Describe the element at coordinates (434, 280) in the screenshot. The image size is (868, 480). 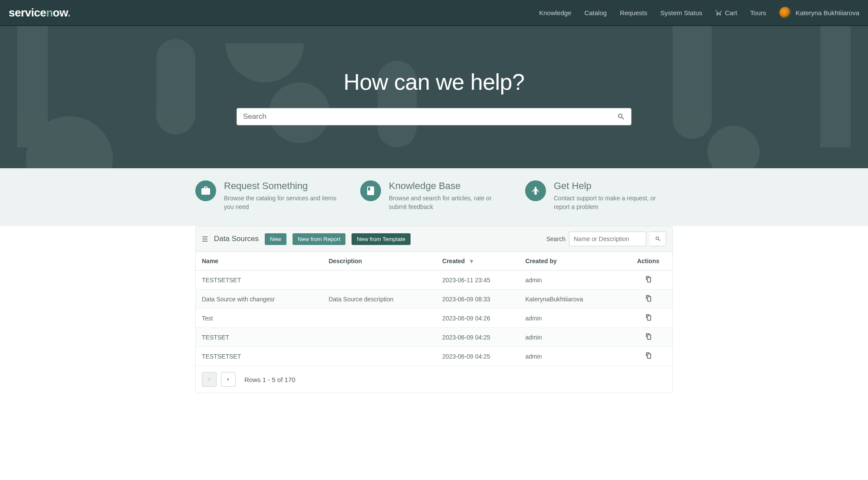
I see `table-row: TESTSETSET2023-06-11 23:45admin` at that location.